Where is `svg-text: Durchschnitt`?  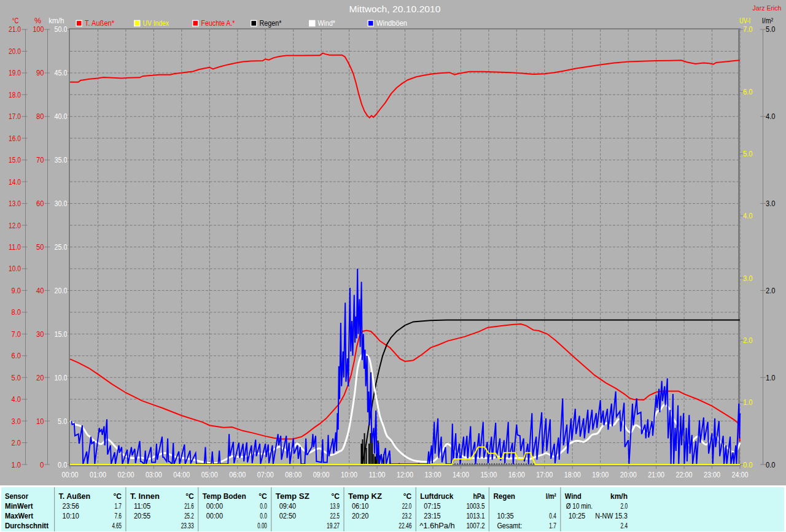
svg-text: Durchschnitt is located at coordinates (27, 526).